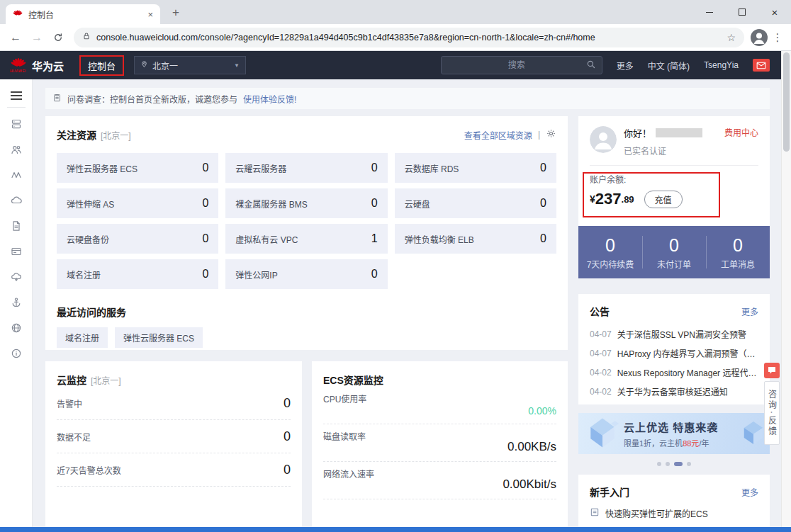  What do you see at coordinates (678, 464) in the screenshot?
I see `pagination-dot-active` at bounding box center [678, 464].